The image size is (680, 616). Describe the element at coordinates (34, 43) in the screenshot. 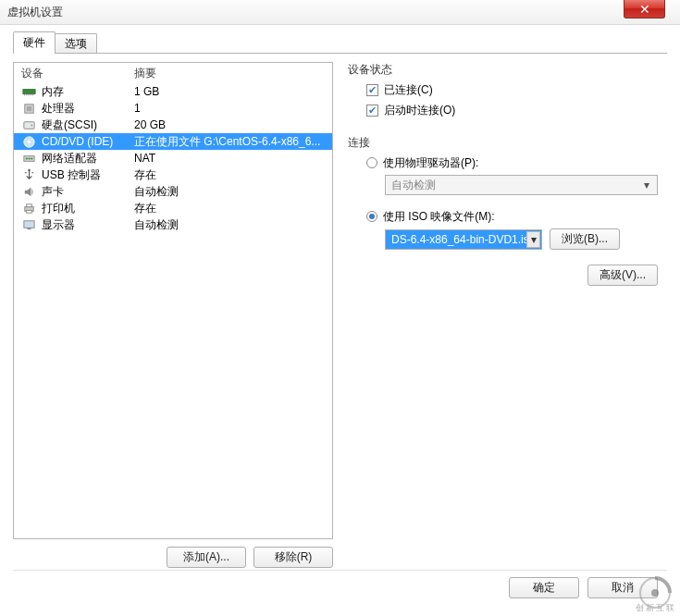

I see `tab-hardware-label: 硬件` at that location.